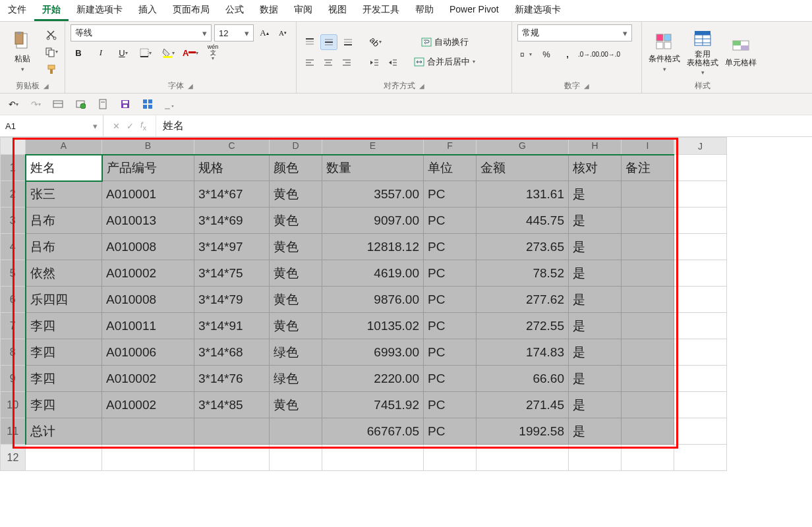 The image size is (812, 527). I want to click on cell-E9: 2220.00, so click(373, 379).